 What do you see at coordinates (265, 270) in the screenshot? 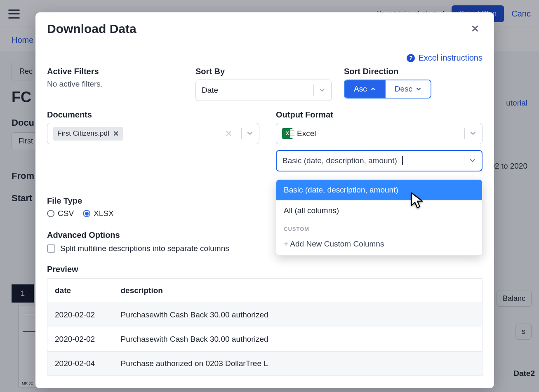
I see `preview-label: Preview` at bounding box center [265, 270].